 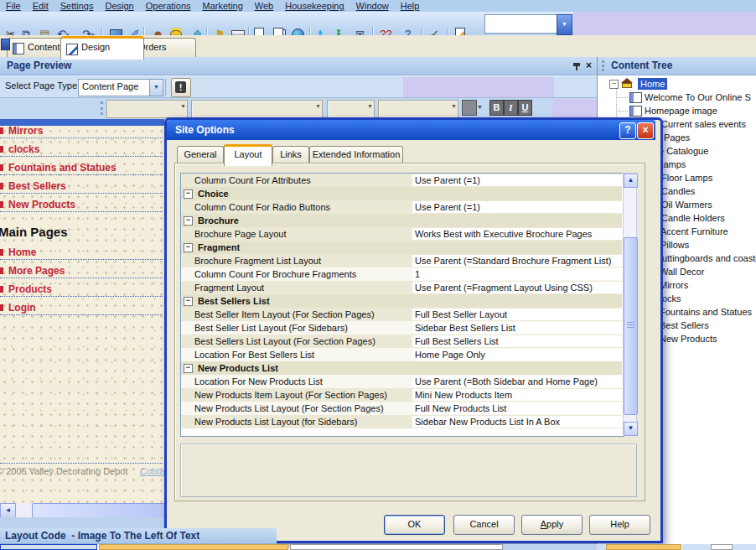 What do you see at coordinates (518, 288) in the screenshot?
I see `property-value: Use Parent (=Fragment Layout Using CSS)` at bounding box center [518, 288].